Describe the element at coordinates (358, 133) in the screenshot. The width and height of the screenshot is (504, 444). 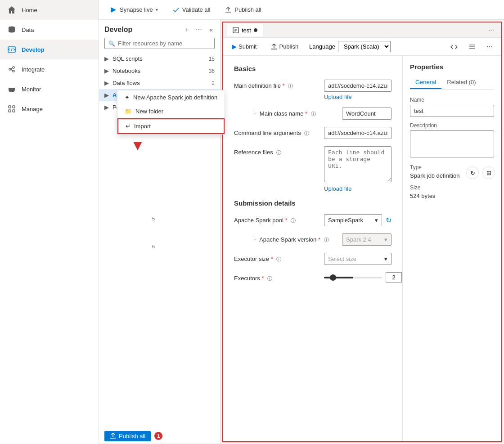
I see `cmd-args-value` at that location.